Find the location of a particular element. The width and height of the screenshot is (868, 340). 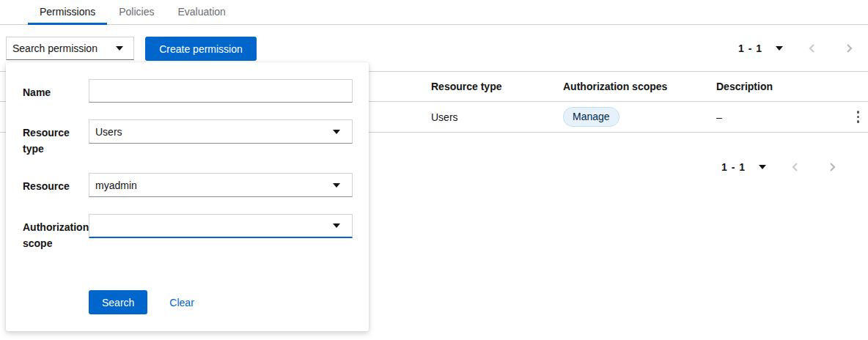

kebab-icon is located at coordinates (858, 112).